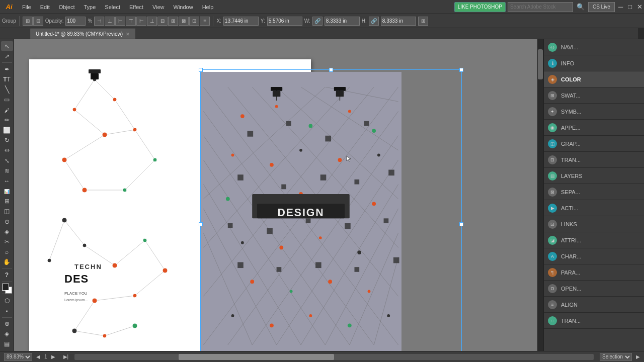  I want to click on menu-view: View, so click(158, 7).